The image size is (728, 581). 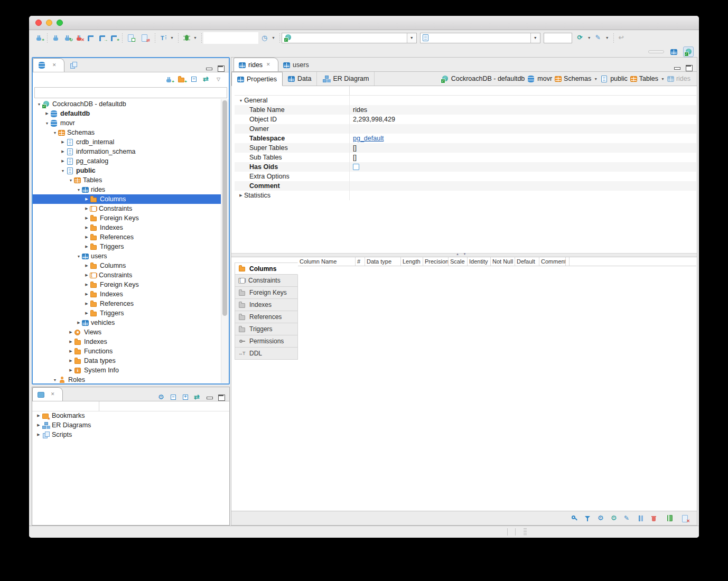 I want to click on detail-tab-constraints: Constraints, so click(x=266, y=281).